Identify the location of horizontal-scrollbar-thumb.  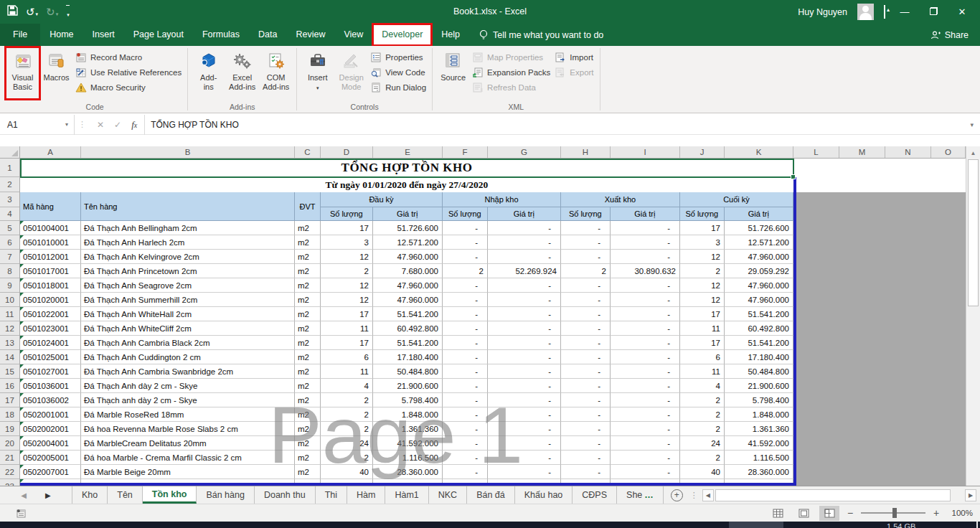
(833, 495).